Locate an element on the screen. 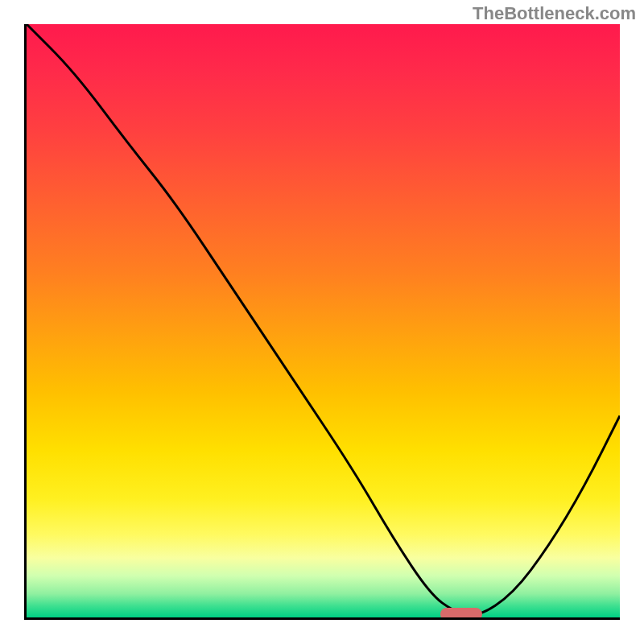  optimal-marker is located at coordinates (461, 613).